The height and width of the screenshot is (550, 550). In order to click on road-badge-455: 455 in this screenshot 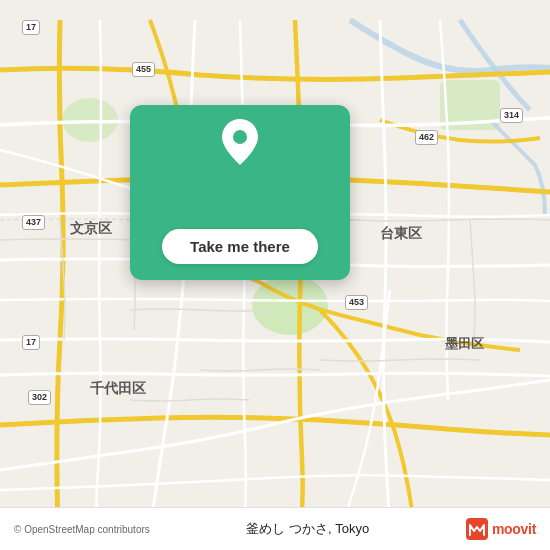, I will do `click(144, 70)`.